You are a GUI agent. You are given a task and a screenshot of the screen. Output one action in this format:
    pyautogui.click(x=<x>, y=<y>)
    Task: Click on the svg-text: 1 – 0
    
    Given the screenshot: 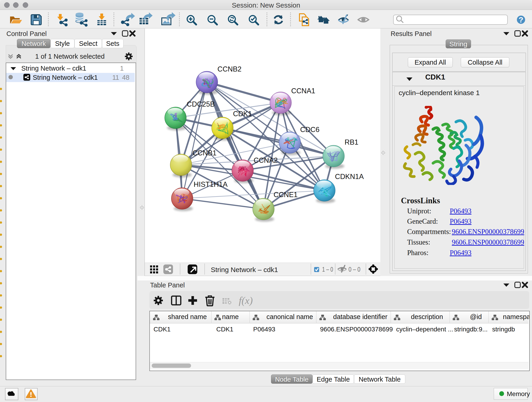 What is the action you would take?
    pyautogui.click(x=328, y=269)
    